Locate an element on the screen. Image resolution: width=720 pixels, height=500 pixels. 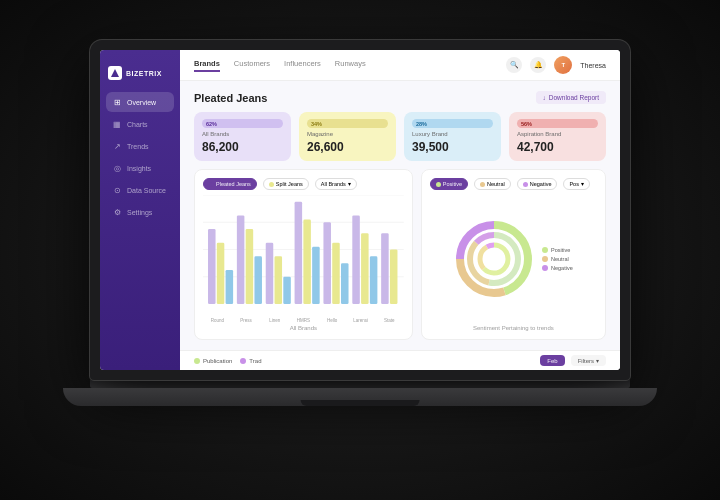
sidebar-item-trends: ↗ Trends is located at coordinates (140, 146).